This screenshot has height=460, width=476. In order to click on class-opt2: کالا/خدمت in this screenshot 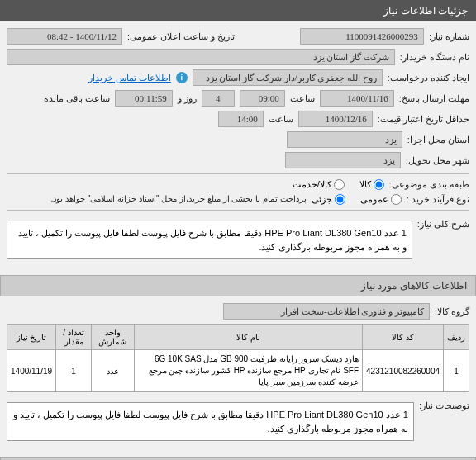, I will do `click(319, 185)`.